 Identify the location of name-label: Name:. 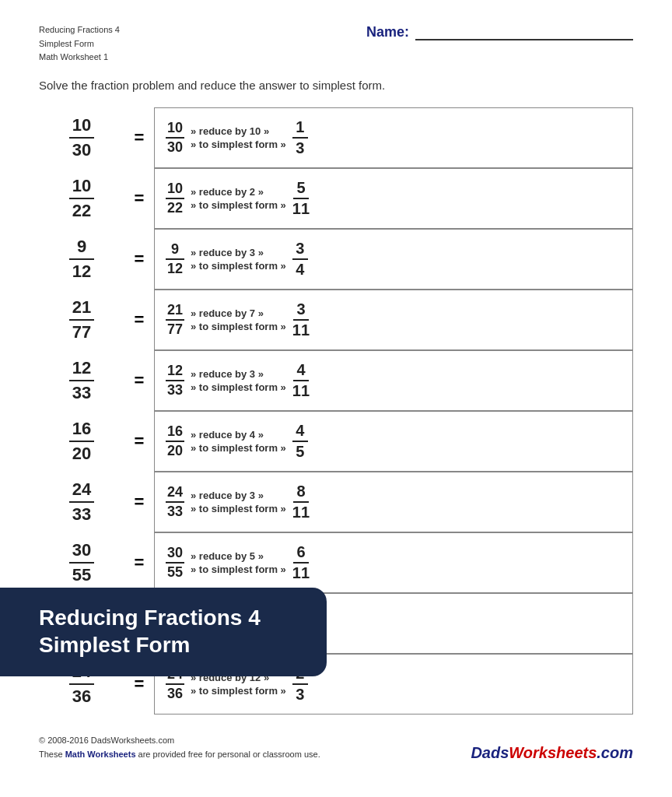
(387, 33).